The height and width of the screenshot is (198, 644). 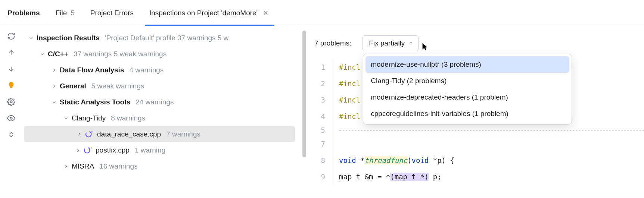 I want to click on line-number: 2, so click(x=319, y=84).